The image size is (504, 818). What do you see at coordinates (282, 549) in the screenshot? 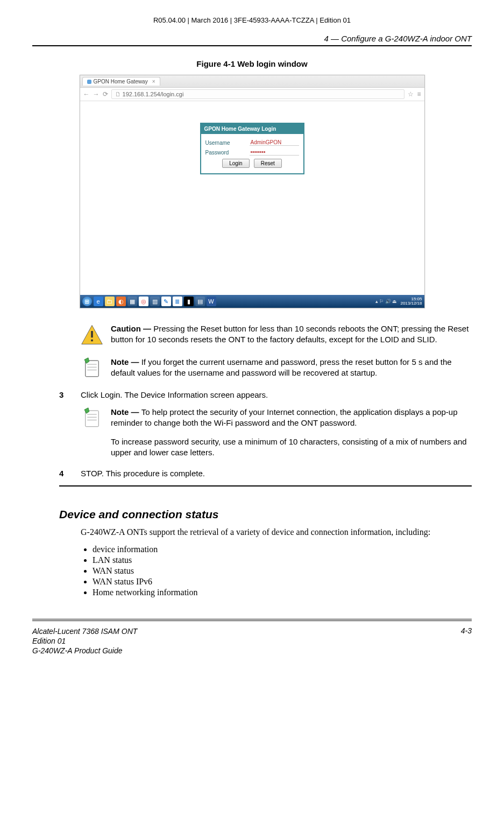
I see `list-item: device information` at bounding box center [282, 549].